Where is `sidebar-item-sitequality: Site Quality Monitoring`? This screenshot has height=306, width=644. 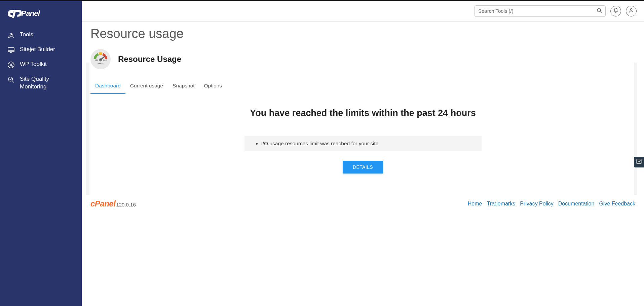
sidebar-item-sitequality: Site Quality Monitoring is located at coordinates (41, 83).